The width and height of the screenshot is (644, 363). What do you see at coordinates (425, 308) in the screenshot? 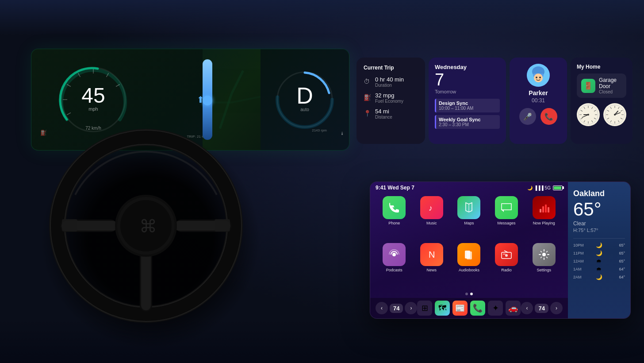
I see `dock-grid-icon: ⊞` at bounding box center [425, 308].